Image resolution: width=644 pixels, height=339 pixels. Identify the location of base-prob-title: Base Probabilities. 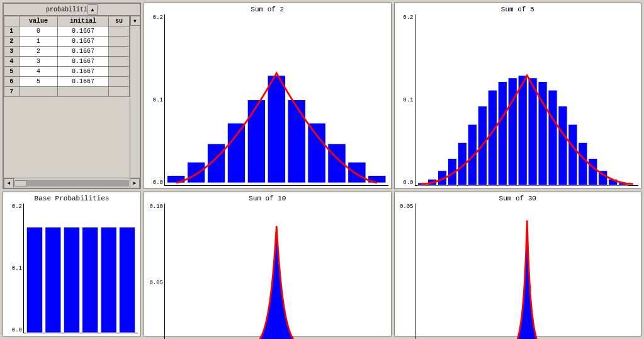
(72, 198).